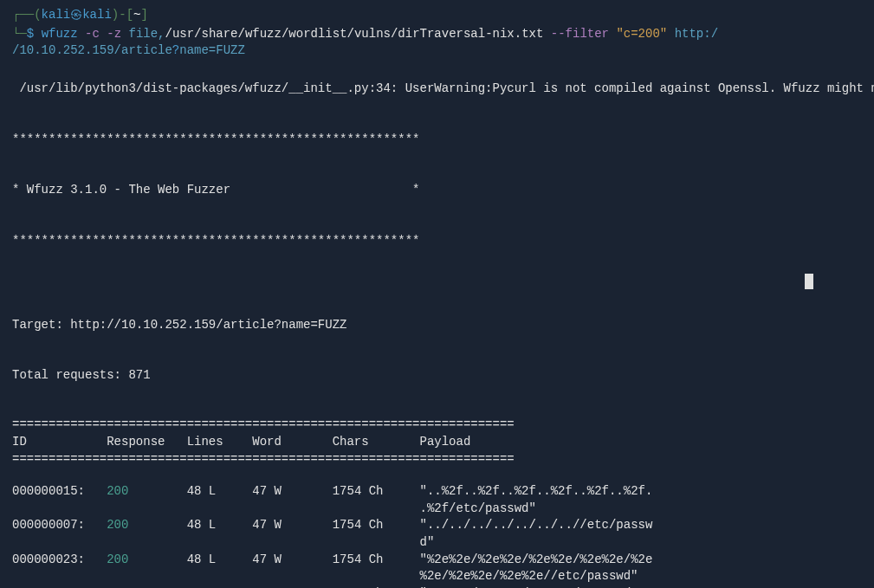 This screenshot has height=588, width=874. Describe the element at coordinates (92, 50) in the screenshot. I see `url-ip: /10.10.252.159/article` at that location.